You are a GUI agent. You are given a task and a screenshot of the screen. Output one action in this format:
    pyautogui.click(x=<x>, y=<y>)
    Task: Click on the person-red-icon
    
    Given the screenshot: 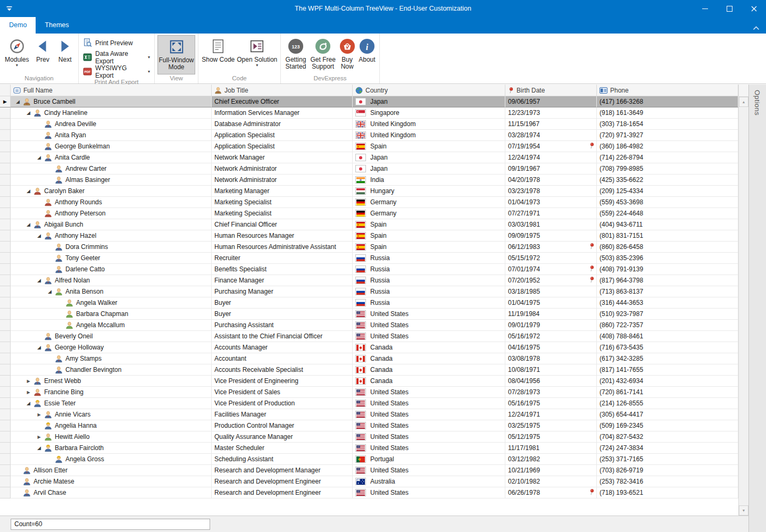 What is the action you would take?
    pyautogui.click(x=37, y=393)
    